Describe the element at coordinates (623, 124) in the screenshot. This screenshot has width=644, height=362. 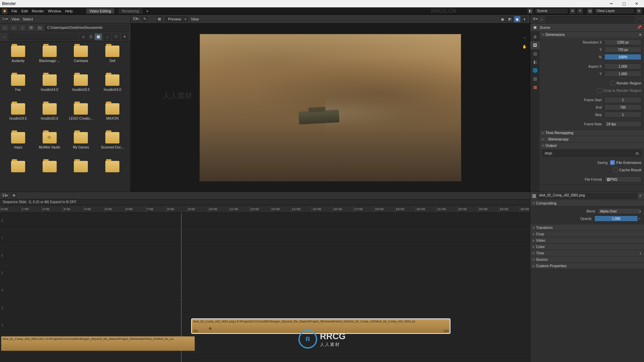
I see `frate-value: 24 fps` at that location.